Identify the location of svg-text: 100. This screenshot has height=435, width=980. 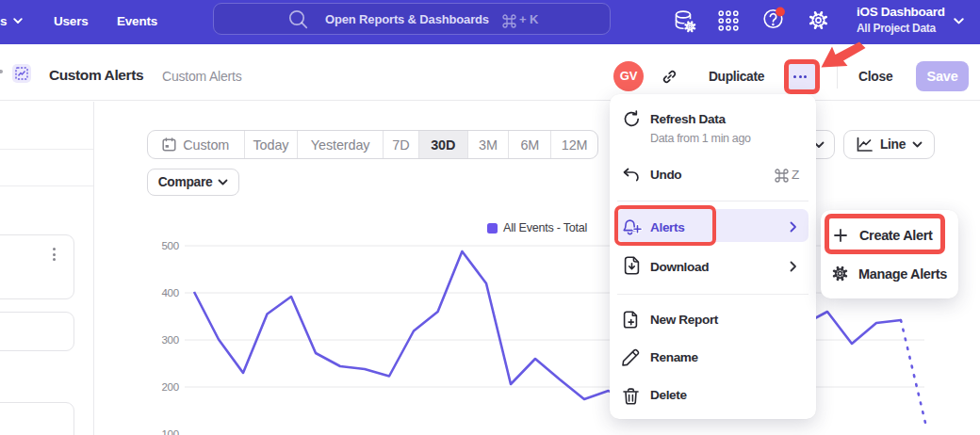
(170, 431).